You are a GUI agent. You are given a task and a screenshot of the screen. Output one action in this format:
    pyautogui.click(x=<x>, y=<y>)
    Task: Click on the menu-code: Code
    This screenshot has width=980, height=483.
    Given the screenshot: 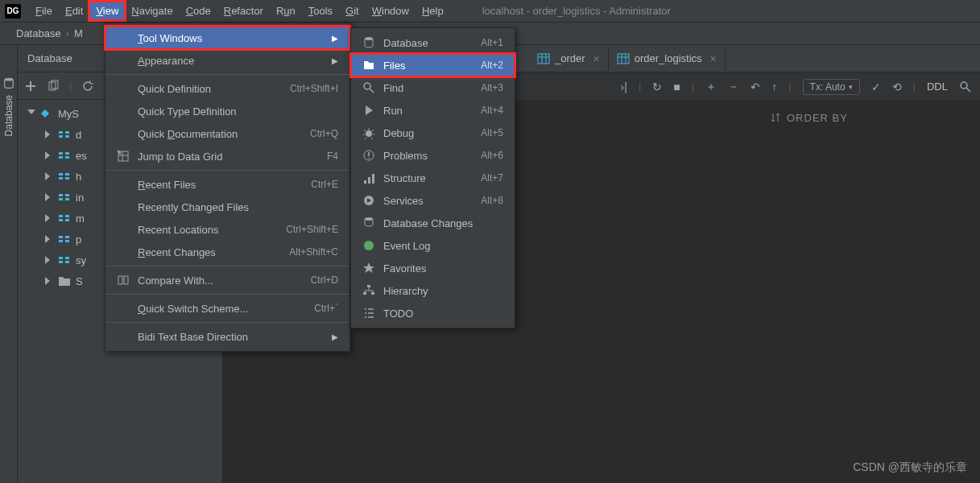 What is the action you would take?
    pyautogui.click(x=198, y=11)
    